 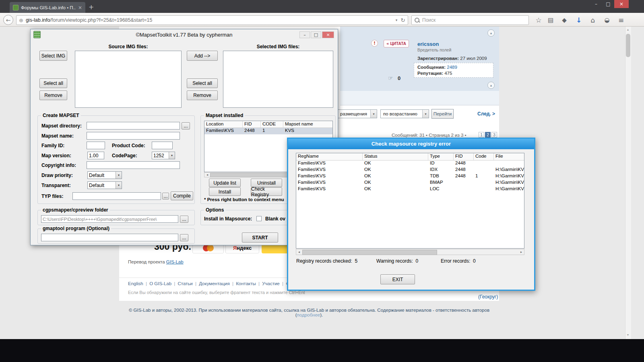 I want to click on messages-count-link: 2489, so click(x=452, y=67).